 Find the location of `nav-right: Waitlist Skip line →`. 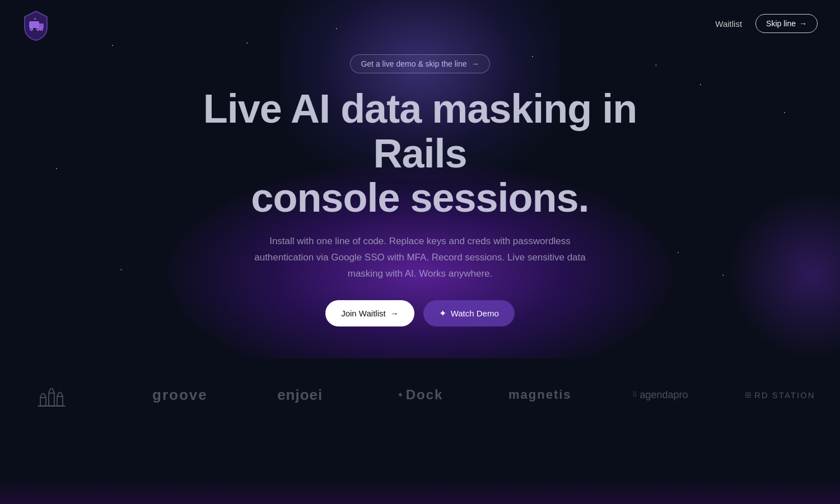

nav-right: Waitlist Skip line → is located at coordinates (766, 24).